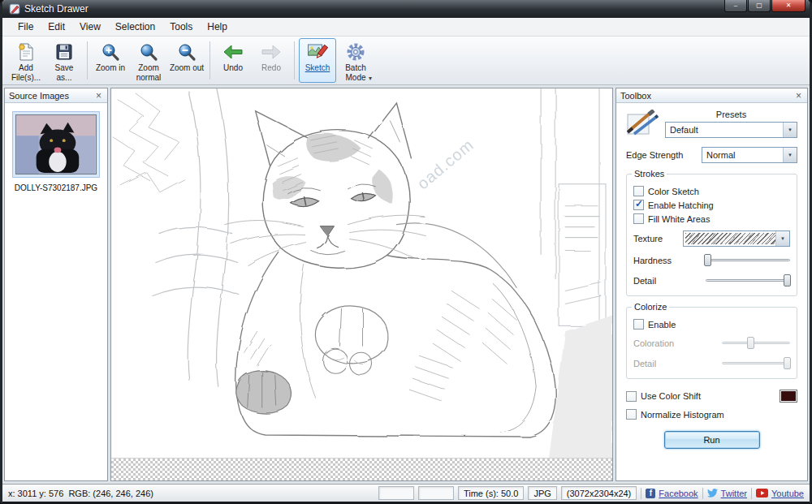 The width and height of the screenshot is (812, 504). I want to click on twitter-link-label: Twitter, so click(734, 493).